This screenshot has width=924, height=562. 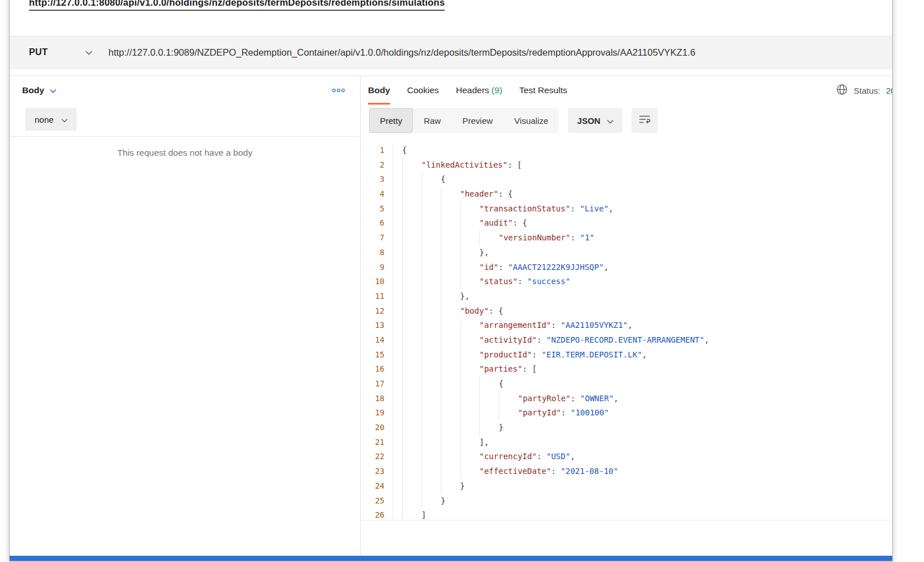 I want to click on view-mode-visualize: Visualize, so click(x=532, y=120).